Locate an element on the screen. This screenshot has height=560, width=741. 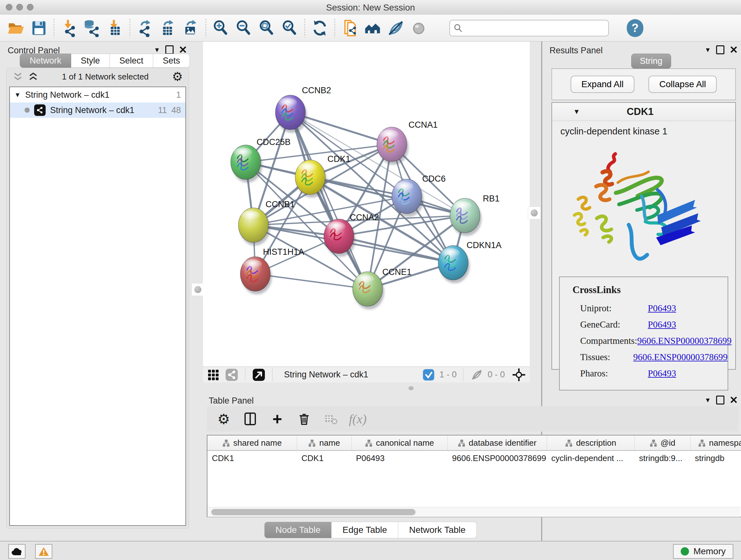
tab-node-table: Node Table is located at coordinates (298, 530).